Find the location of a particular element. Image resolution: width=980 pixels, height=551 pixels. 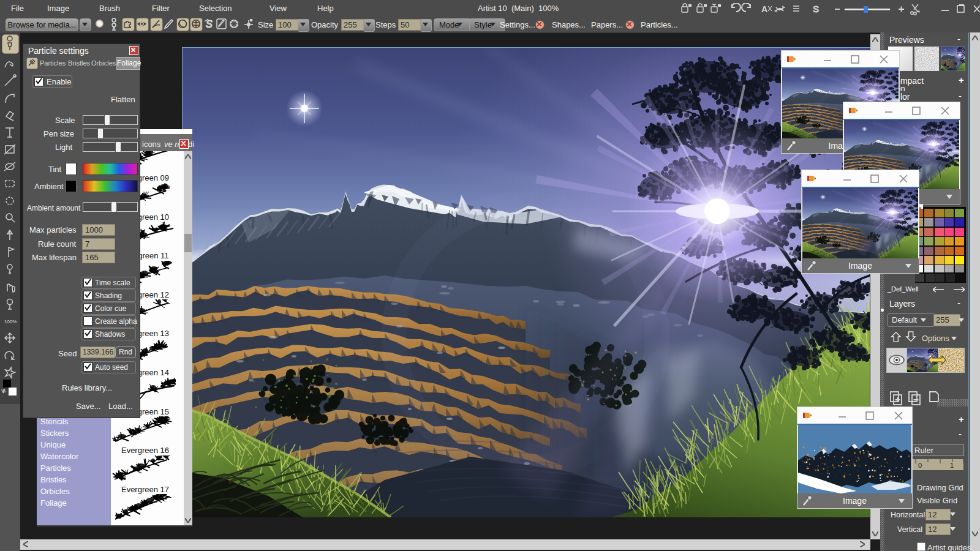

svg-text: 100% is located at coordinates (10, 322).